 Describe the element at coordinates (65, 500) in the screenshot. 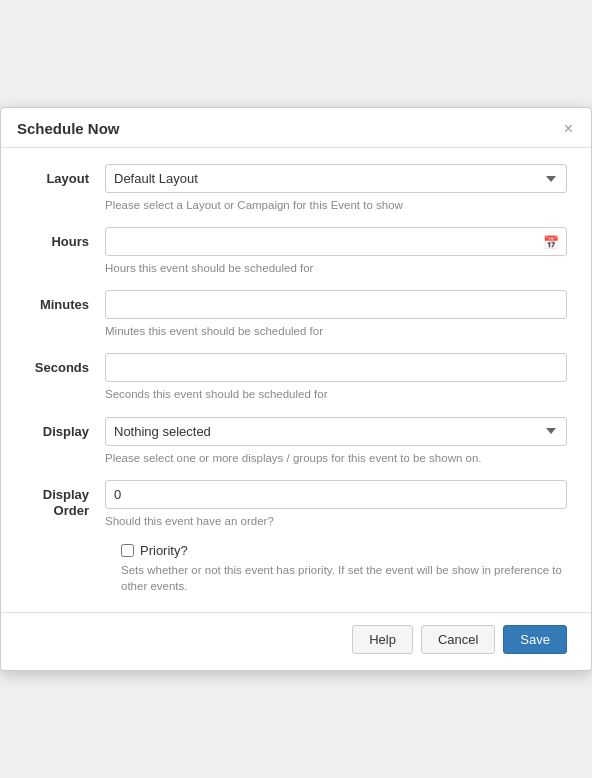

I see `display-order-label: DisplayOrder` at that location.